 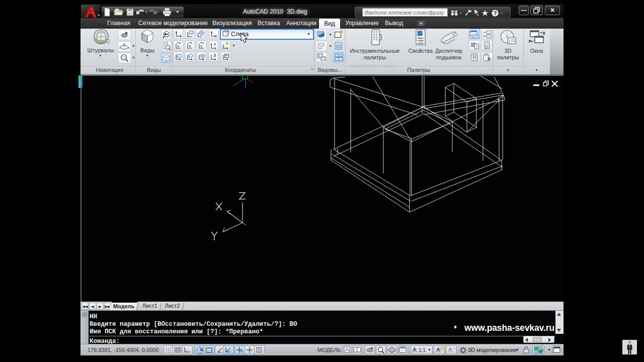 What do you see at coordinates (179, 46) in the screenshot?
I see `svg-text: x` at bounding box center [179, 46].